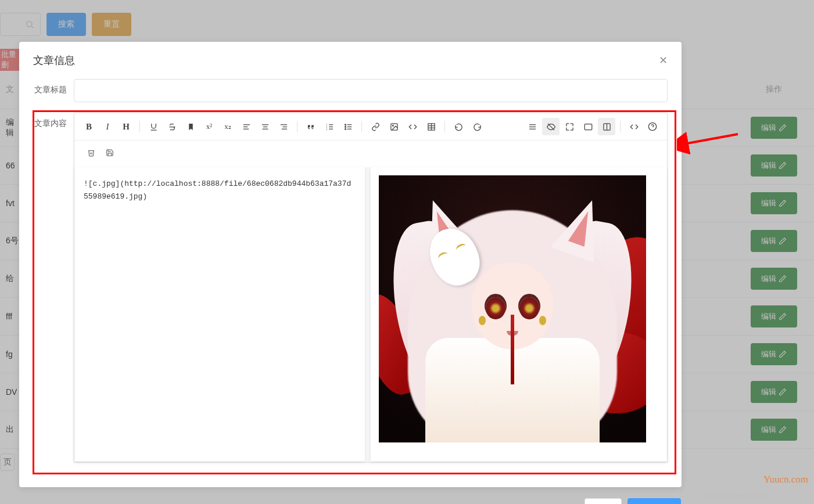 The image size is (814, 504). Describe the element at coordinates (664, 60) in the screenshot. I see `close-icon: ✕` at that location.